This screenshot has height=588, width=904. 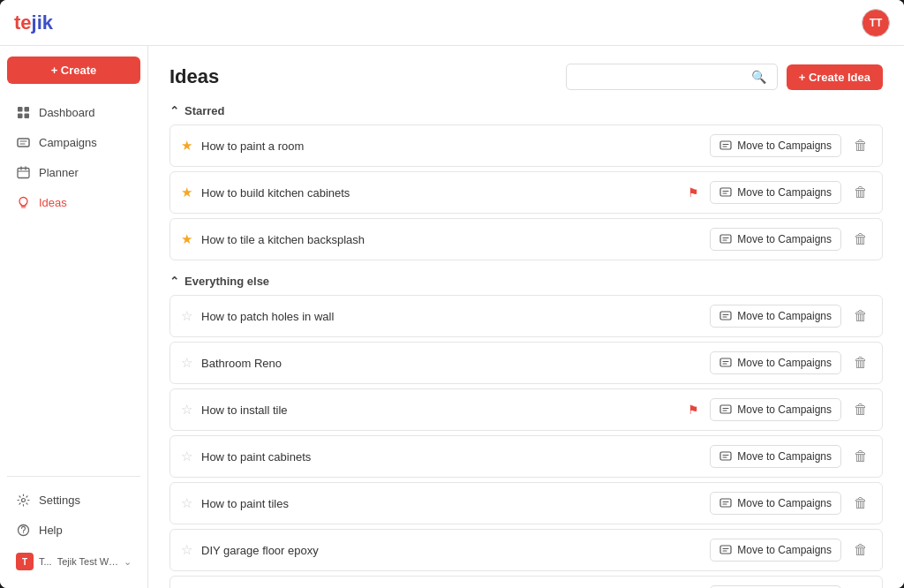 What do you see at coordinates (74, 530) in the screenshot?
I see `sidebar-item-help: Help` at bounding box center [74, 530].